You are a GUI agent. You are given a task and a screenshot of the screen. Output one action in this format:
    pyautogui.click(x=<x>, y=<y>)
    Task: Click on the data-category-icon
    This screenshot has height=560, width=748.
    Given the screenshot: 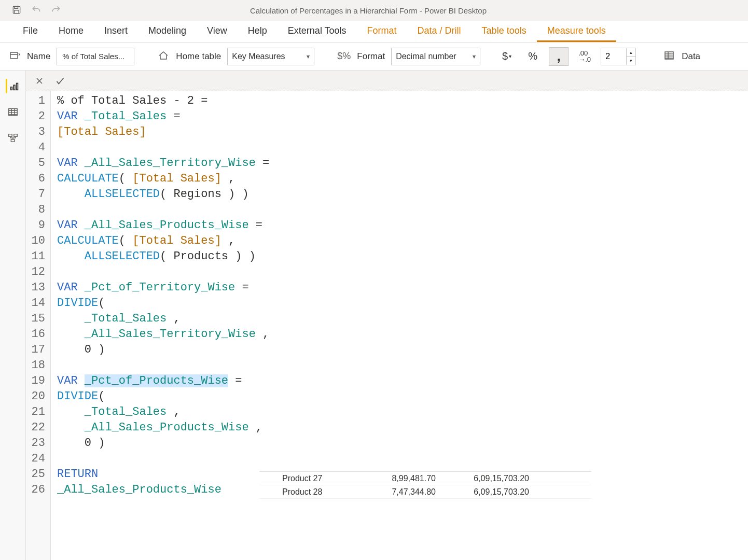 What is the action you would take?
    pyautogui.click(x=669, y=57)
    